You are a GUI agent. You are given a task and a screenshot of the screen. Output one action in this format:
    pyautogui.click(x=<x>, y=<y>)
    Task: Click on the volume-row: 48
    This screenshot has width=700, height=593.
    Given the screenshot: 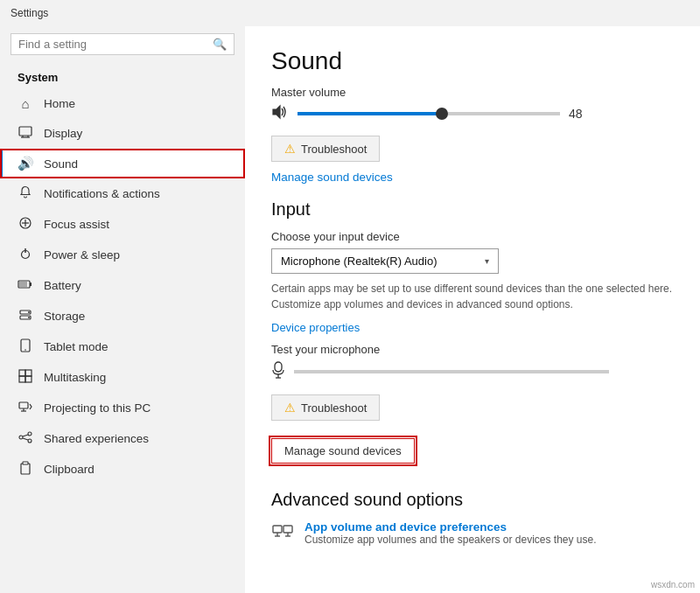 What is the action you would take?
    pyautogui.click(x=472, y=114)
    